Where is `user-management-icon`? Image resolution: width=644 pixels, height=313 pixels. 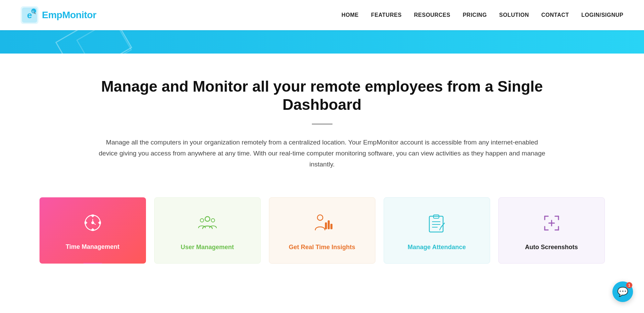 user-management-icon is located at coordinates (207, 224).